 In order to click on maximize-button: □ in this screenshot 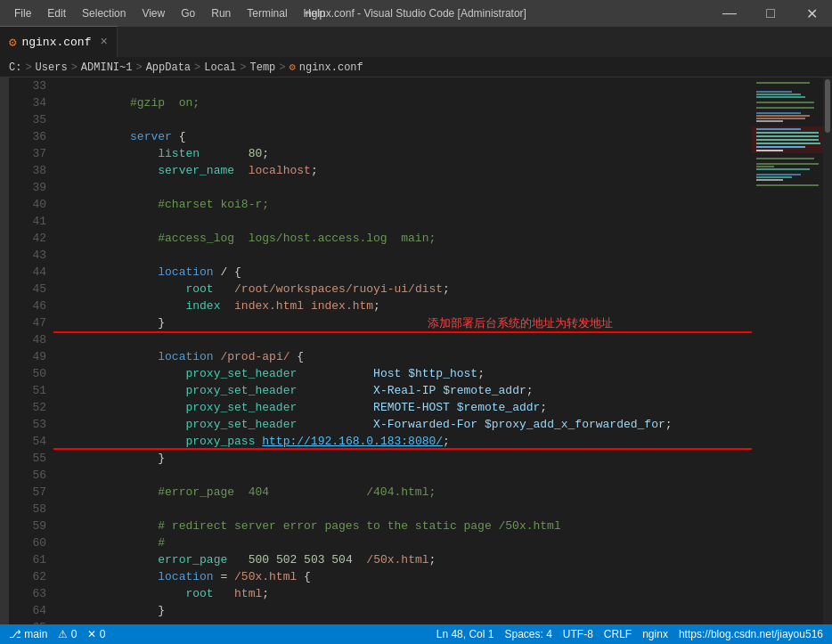, I will do `click(771, 13)`.